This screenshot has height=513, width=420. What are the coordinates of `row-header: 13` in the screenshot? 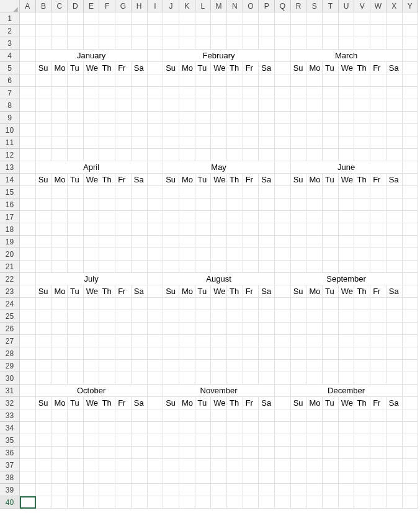 It's located at (10, 167).